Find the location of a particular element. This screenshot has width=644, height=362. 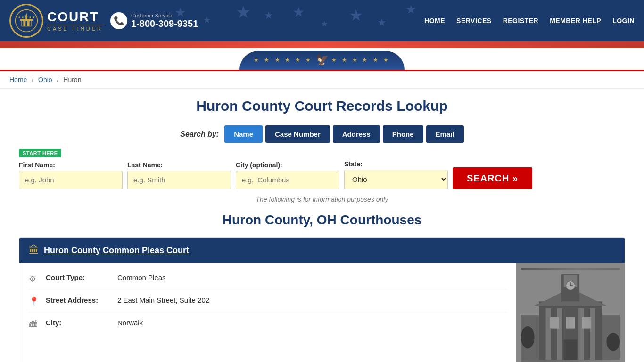

nav-register: REGISTER is located at coordinates (521, 21).